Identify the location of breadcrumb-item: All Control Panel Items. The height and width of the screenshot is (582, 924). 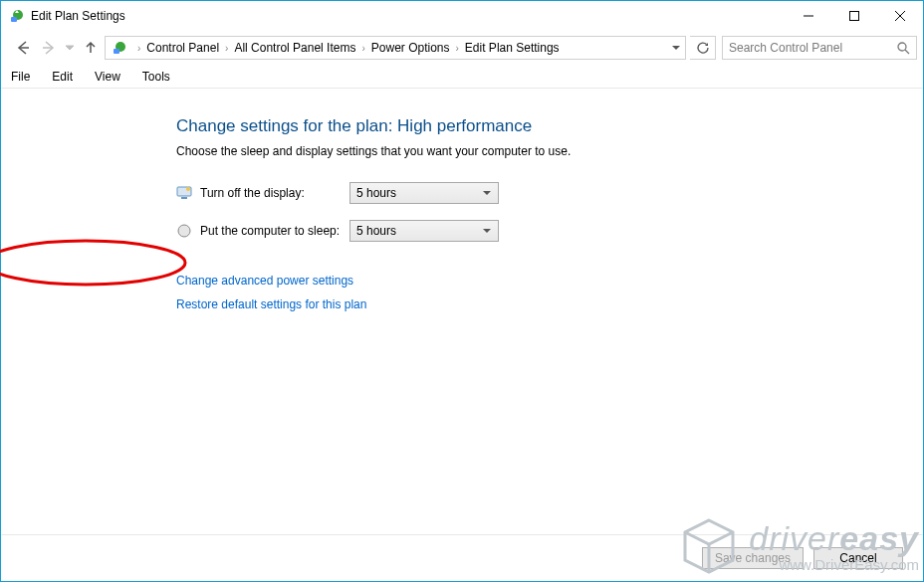
(295, 48).